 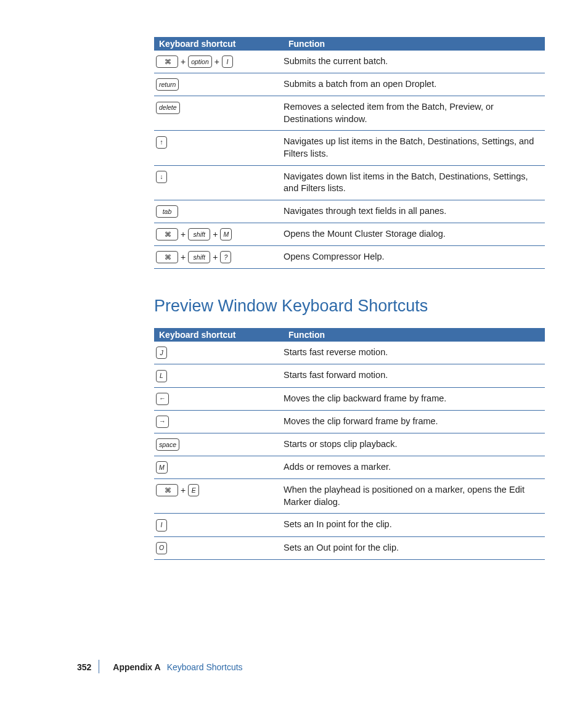 What do you see at coordinates (414, 353) in the screenshot?
I see `function-cell: Starts fast reverse motion.` at bounding box center [414, 353].